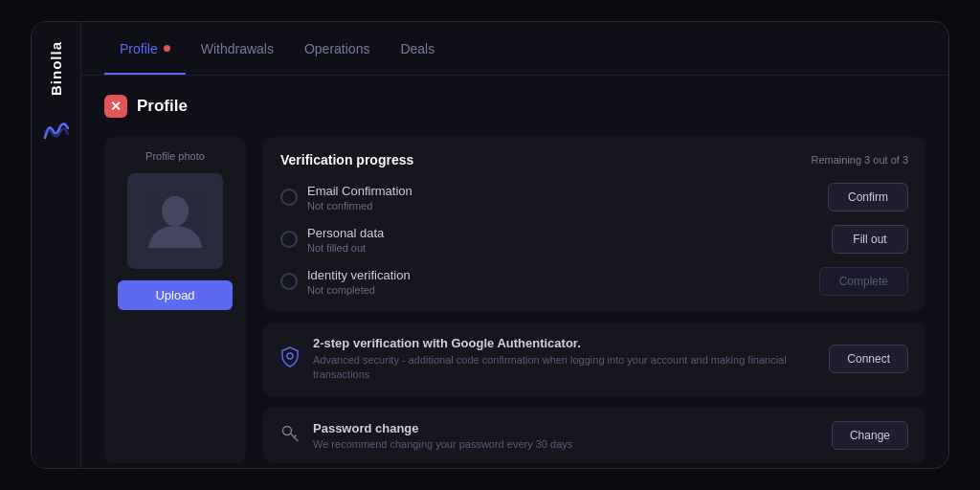 The width and height of the screenshot is (980, 490). Describe the element at coordinates (175, 221) in the screenshot. I see `avatar-placeholder` at that location.